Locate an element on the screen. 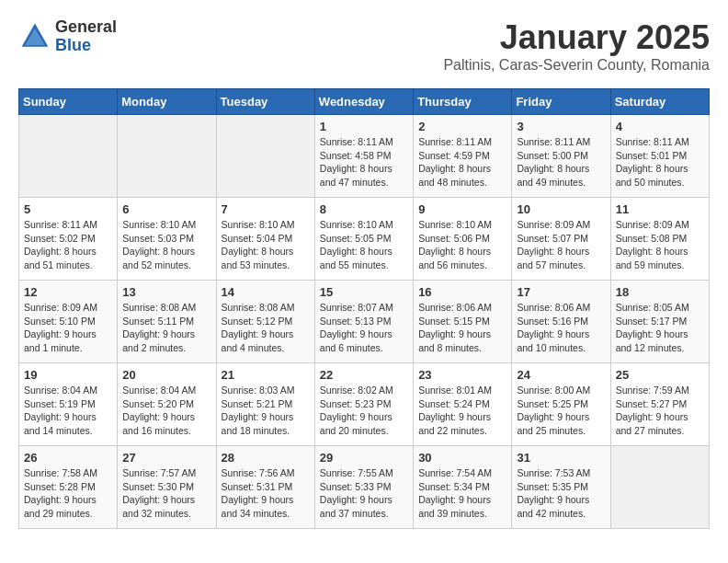  day-info: Sunrise: 8:10 AM Sunset: 5:06 PM Dayligh… is located at coordinates (462, 245).